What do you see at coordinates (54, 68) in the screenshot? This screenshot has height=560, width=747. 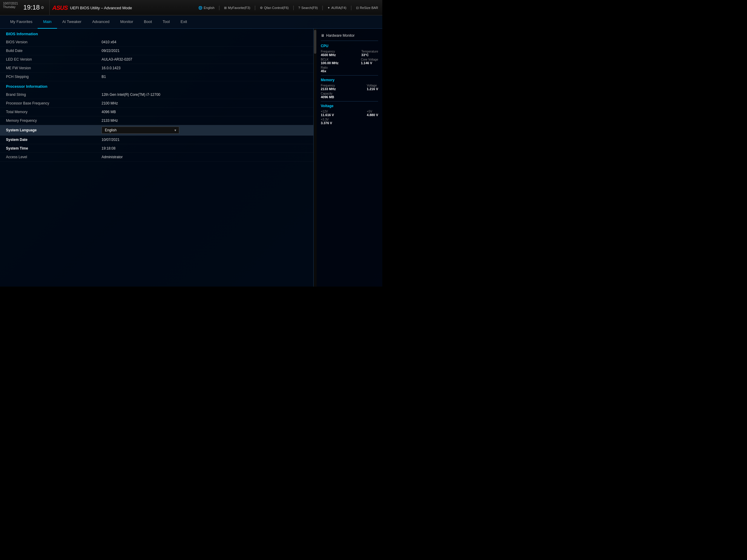 I see `me-fw-label: ME FW Version` at bounding box center [54, 68].